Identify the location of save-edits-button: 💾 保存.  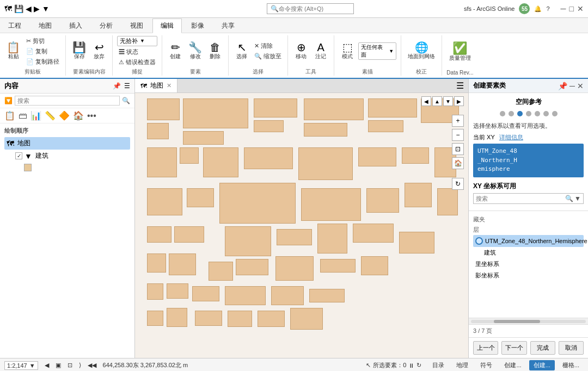
(79, 51).